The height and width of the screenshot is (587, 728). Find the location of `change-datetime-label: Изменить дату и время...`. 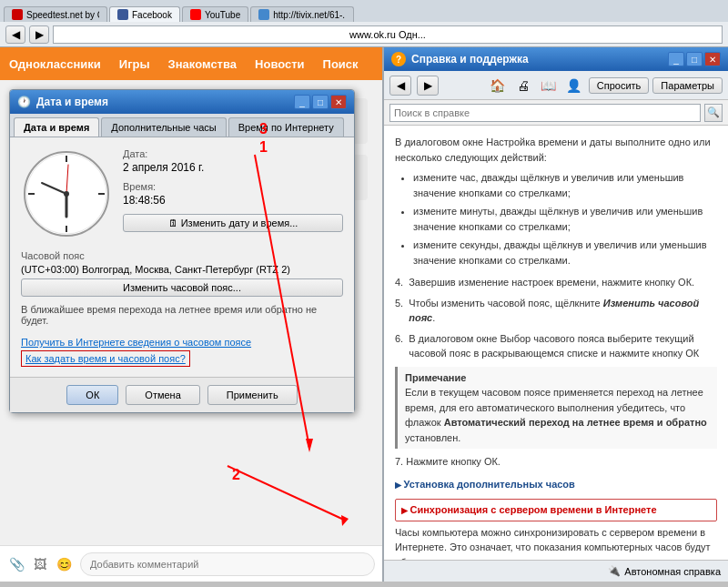

change-datetime-label: Изменить дату и время... is located at coordinates (240, 223).